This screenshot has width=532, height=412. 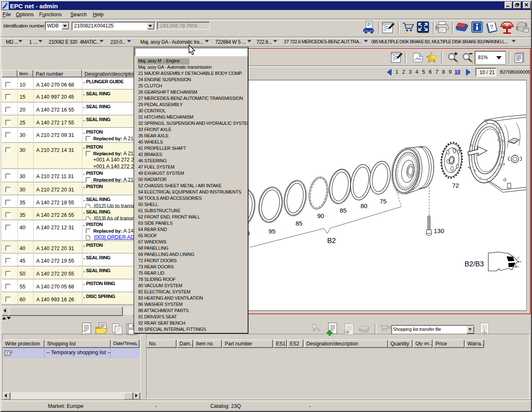 What do you see at coordinates (474, 264) in the screenshot?
I see `svg-text: B2/B3` at bounding box center [474, 264].